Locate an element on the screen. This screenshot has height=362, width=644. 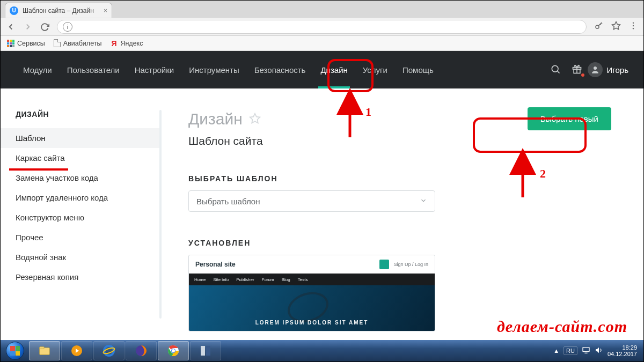
nav-item-4: Безопасность is located at coordinates (280, 70).